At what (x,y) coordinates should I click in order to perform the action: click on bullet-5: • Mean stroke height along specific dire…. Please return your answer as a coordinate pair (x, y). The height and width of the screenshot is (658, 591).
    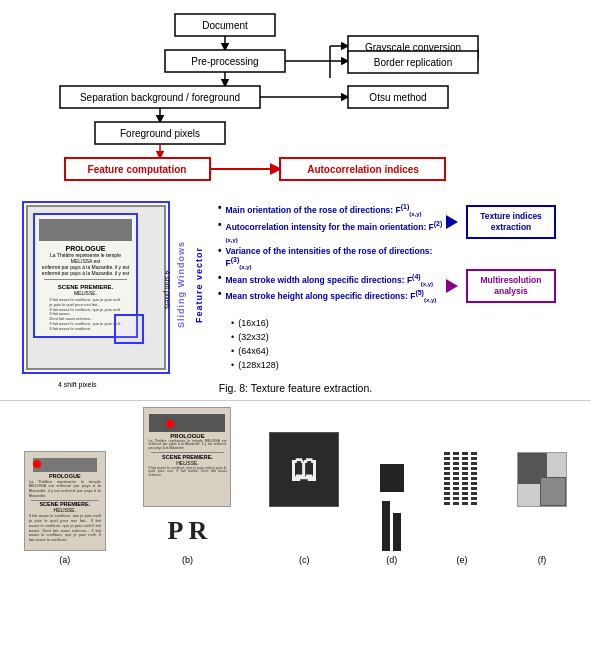
    Looking at the image, I should click on (332, 296).